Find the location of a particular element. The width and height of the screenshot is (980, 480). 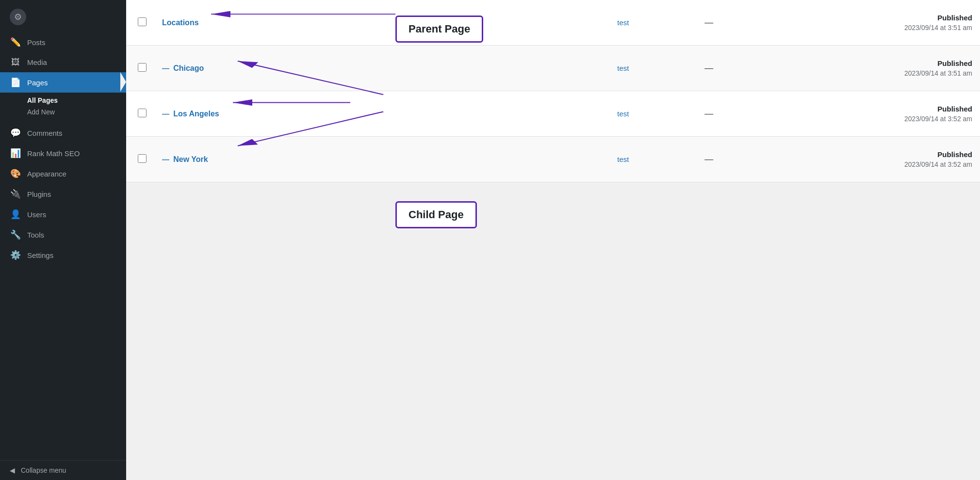

sidebar-item-users: 👤 Users is located at coordinates (63, 214).